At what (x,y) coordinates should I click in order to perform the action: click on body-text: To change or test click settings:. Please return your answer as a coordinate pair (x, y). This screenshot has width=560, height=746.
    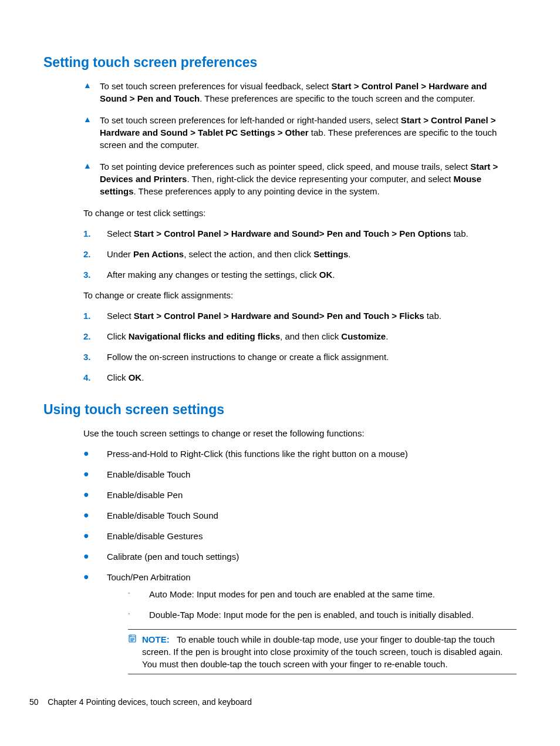
    Looking at the image, I should click on (300, 213).